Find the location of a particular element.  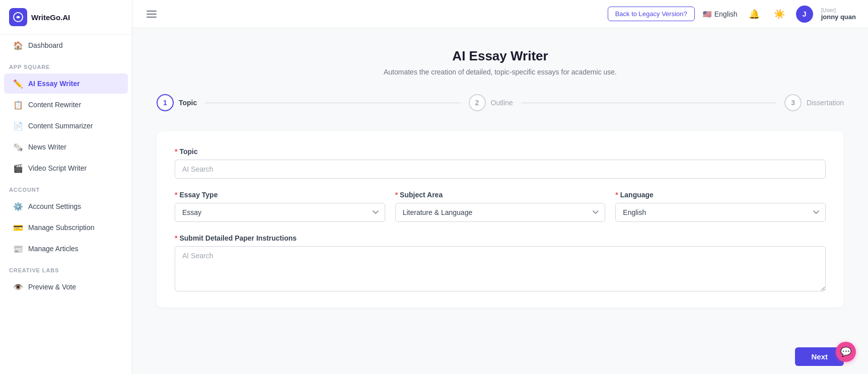

sidebar-item-label: Dashboard is located at coordinates (45, 45).